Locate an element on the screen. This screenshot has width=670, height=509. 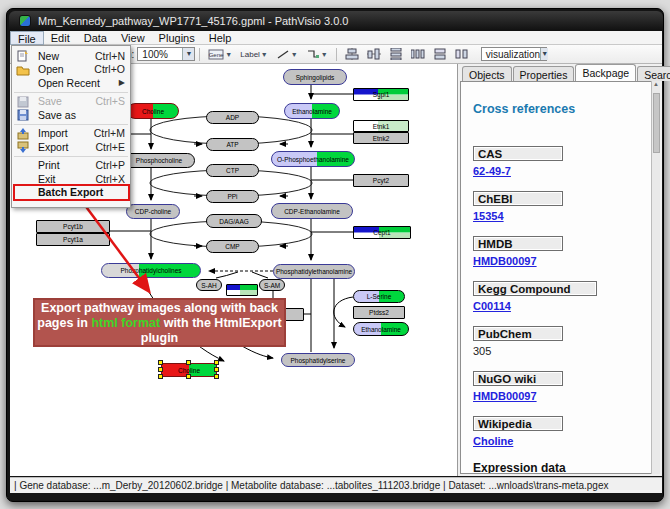
status-bar: | Gene database: ...m_Derby_20120602.bri… is located at coordinates (336, 485).